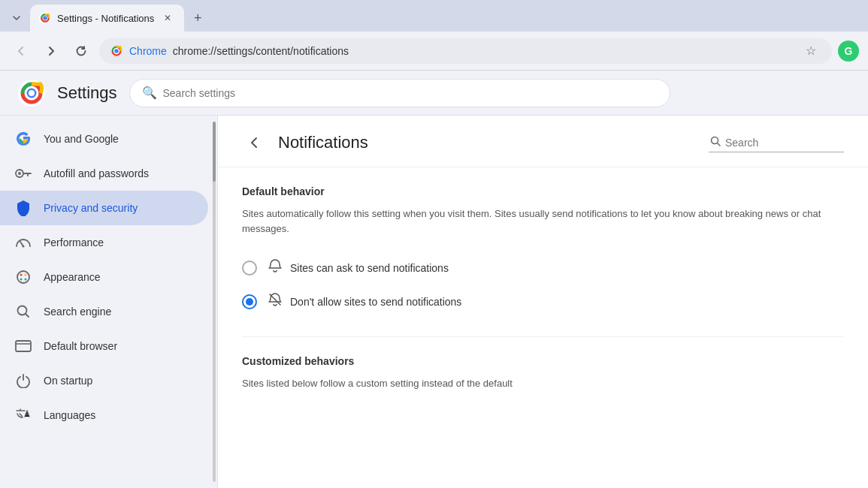 This screenshot has height=488, width=868. I want to click on notifications-back-button, so click(254, 143).